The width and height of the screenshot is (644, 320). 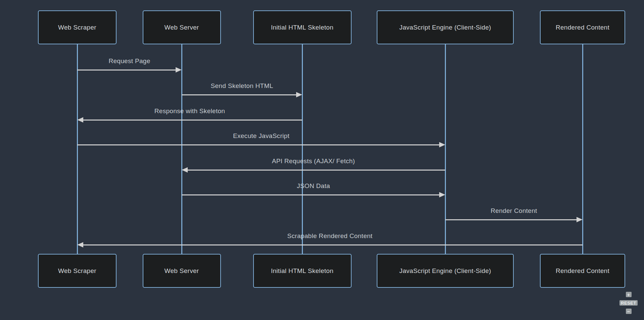 I want to click on message-label-4: API Requests (AJAX/ Fetch), so click(x=314, y=161).